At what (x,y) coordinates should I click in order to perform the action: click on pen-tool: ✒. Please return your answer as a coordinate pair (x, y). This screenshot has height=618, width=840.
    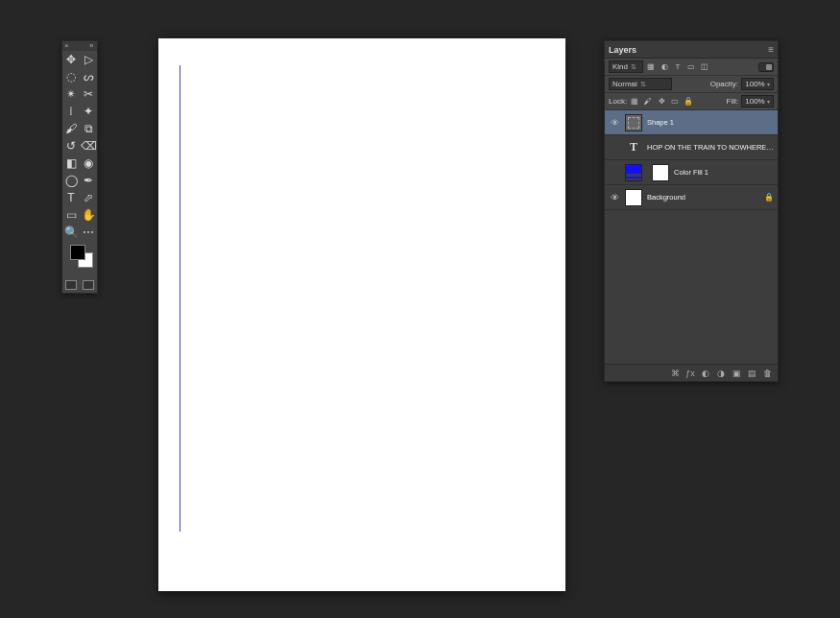
    Looking at the image, I should click on (88, 180).